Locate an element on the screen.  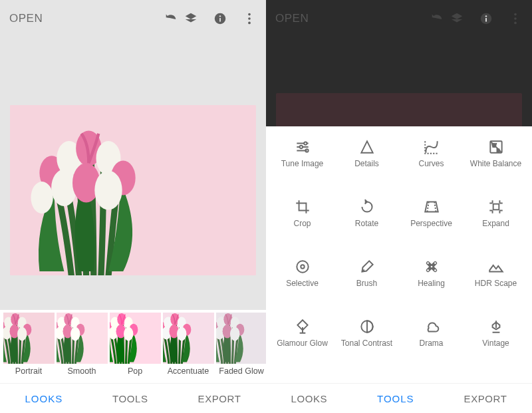
tool-label: Perspective is located at coordinates (431, 224).